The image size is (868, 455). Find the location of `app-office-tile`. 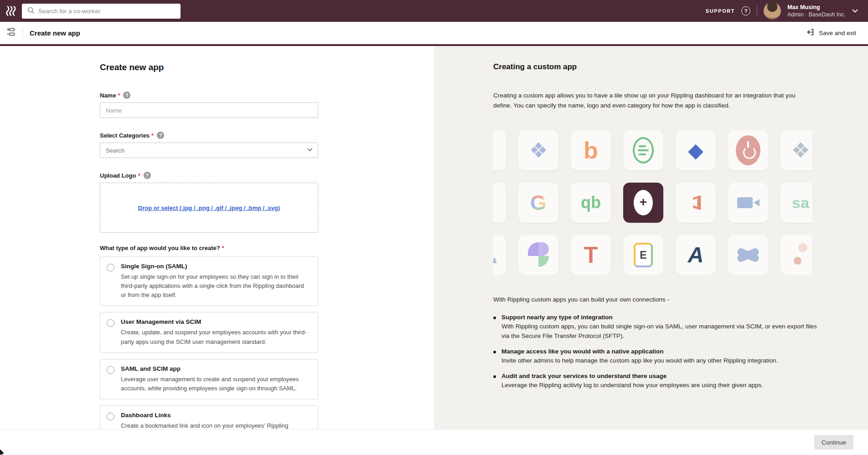

app-office-tile is located at coordinates (696, 203).